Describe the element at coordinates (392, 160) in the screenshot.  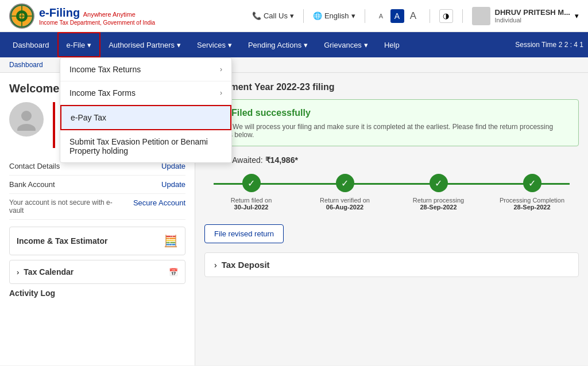
I see `refund-section: Refund Awaited: ₹14,986*` at that location.